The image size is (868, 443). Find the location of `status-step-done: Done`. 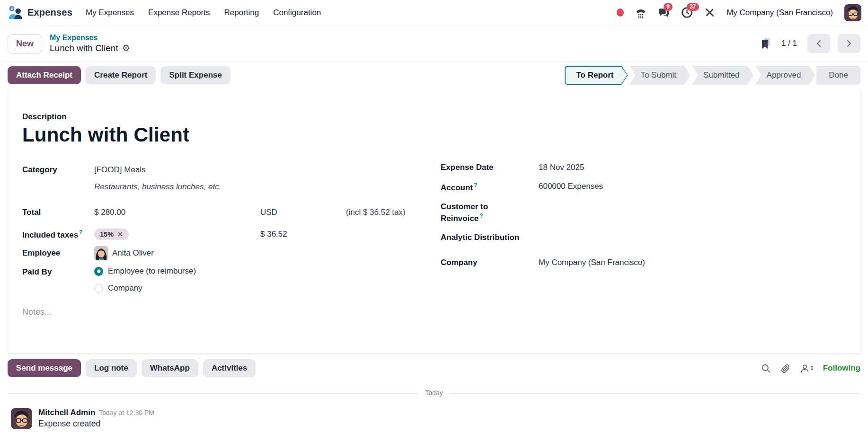

status-step-done: Done is located at coordinates (839, 75).